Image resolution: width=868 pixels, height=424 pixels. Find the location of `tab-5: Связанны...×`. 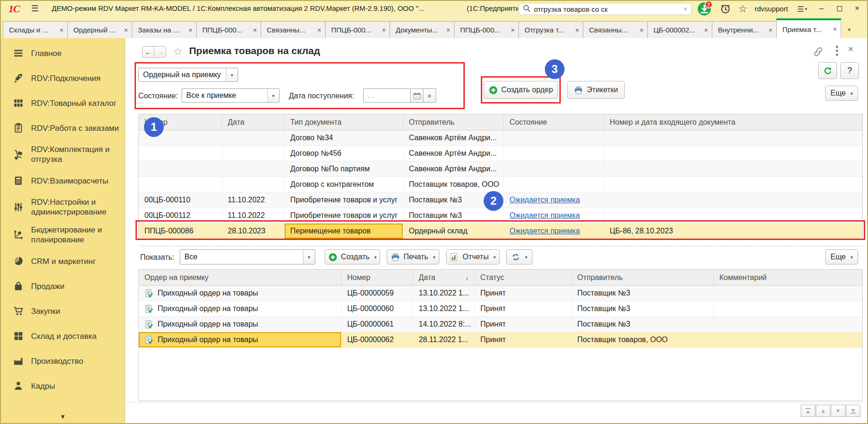

tab-5: Связанны...× is located at coordinates (293, 30).